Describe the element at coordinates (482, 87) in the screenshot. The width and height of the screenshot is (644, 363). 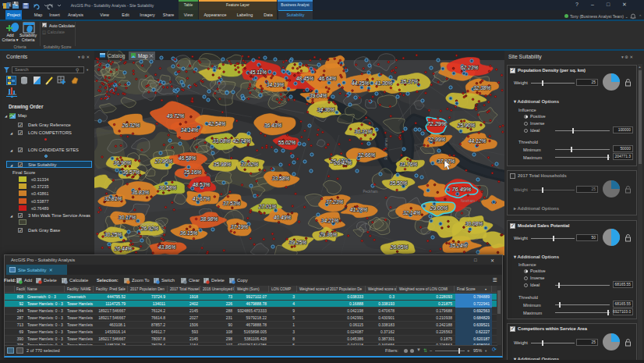
I see `svg-text: 32.38%` at that location.